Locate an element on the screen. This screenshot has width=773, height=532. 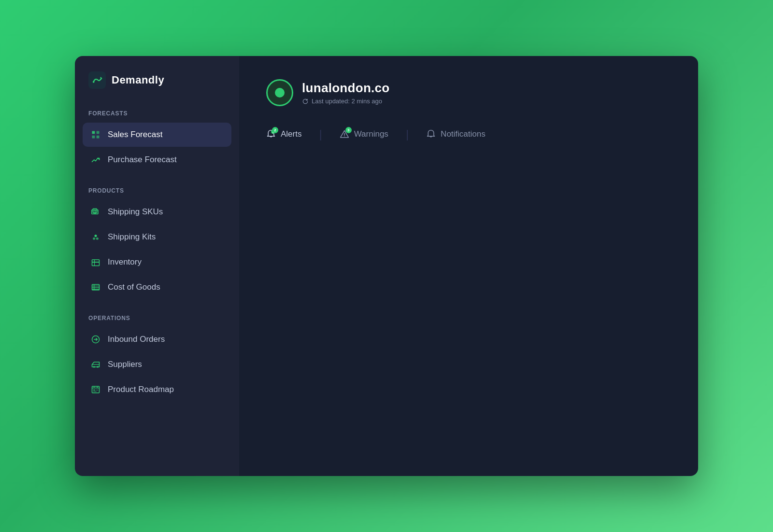
refresh-icon is located at coordinates (305, 101).